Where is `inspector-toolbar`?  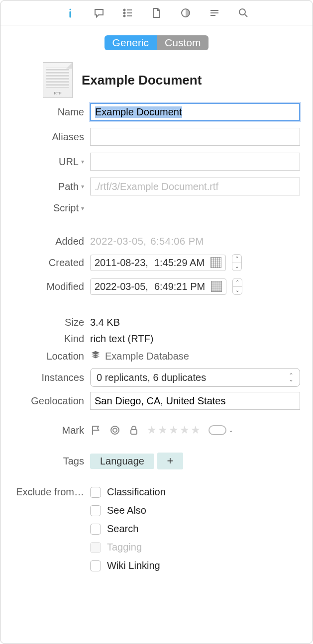
inspector-toolbar is located at coordinates (156, 13).